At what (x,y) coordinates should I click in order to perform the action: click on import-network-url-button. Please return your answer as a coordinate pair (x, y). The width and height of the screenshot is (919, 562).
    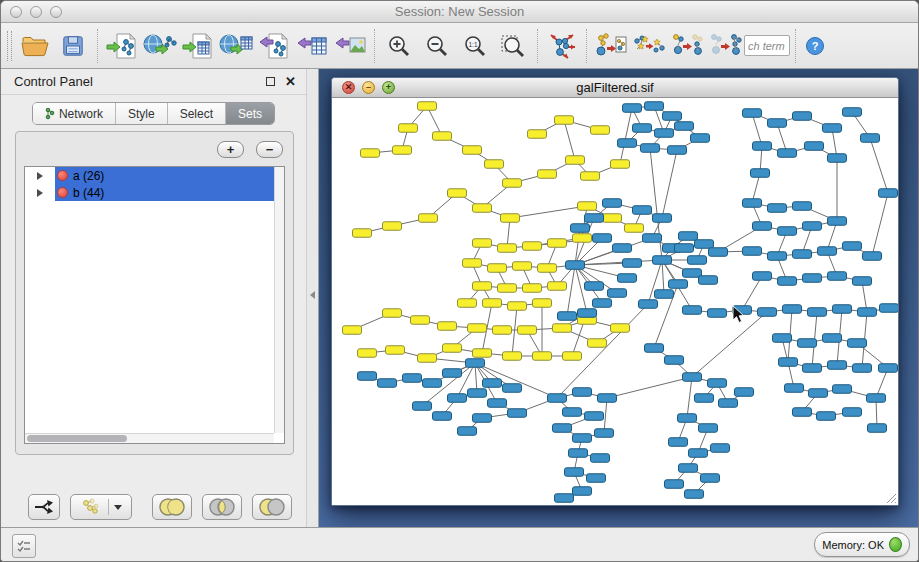
    Looking at the image, I should click on (160, 46).